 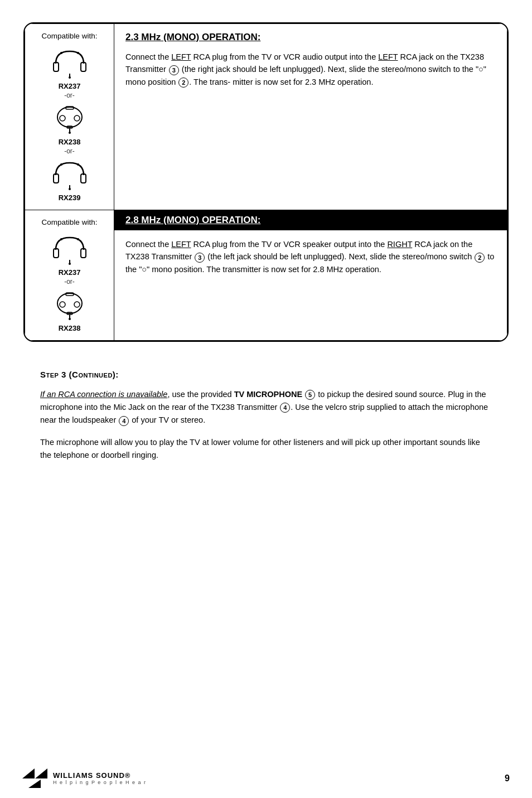 I want to click on device-rx239-group: RX239, so click(x=69, y=180).